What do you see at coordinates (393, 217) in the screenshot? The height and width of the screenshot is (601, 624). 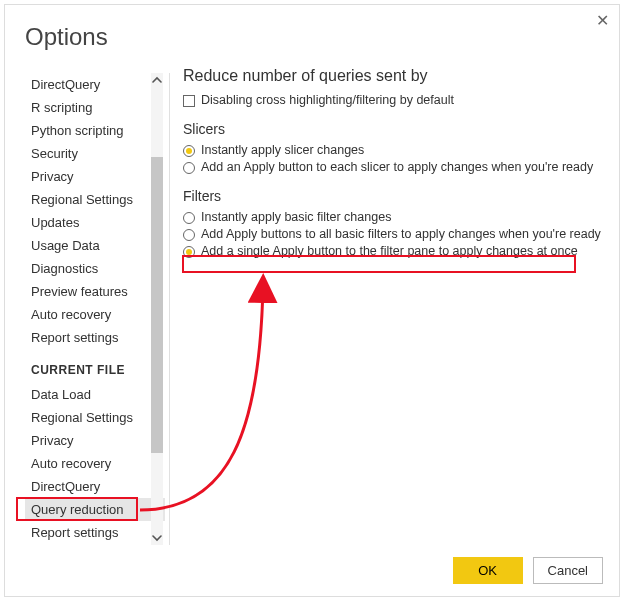 I see `filter-option: Instantly apply basic filter changes` at bounding box center [393, 217].